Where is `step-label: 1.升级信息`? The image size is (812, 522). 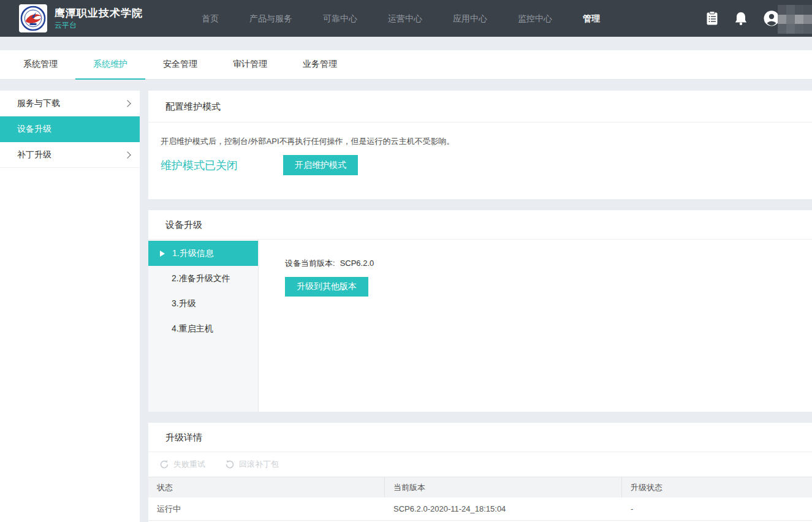 step-label: 1.升级信息 is located at coordinates (193, 254).